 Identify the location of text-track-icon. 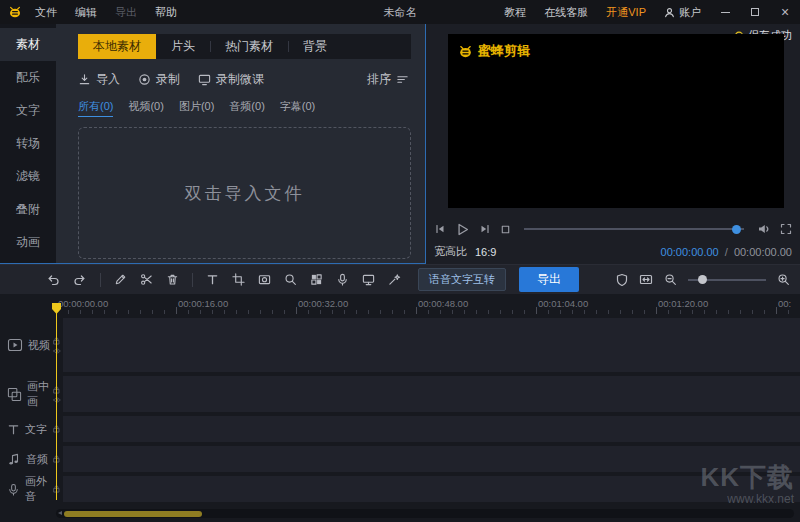
(14, 430).